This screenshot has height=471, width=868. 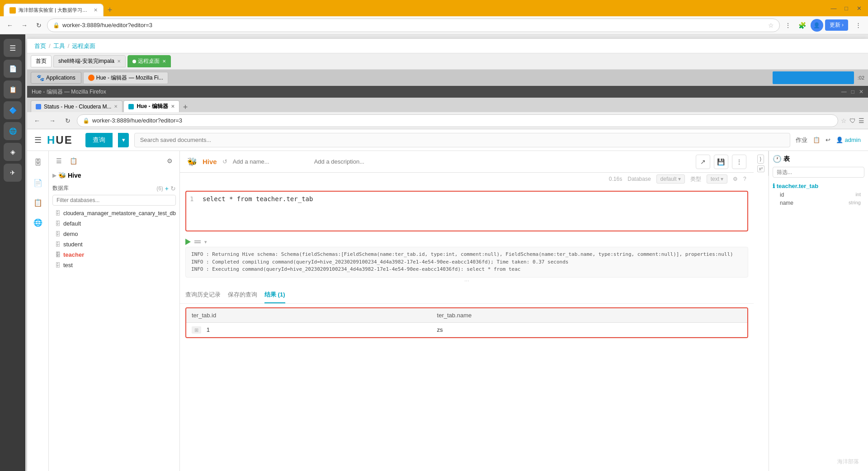 What do you see at coordinates (196, 330) in the screenshot?
I see `row-expand-icon: ⊞` at bounding box center [196, 330].